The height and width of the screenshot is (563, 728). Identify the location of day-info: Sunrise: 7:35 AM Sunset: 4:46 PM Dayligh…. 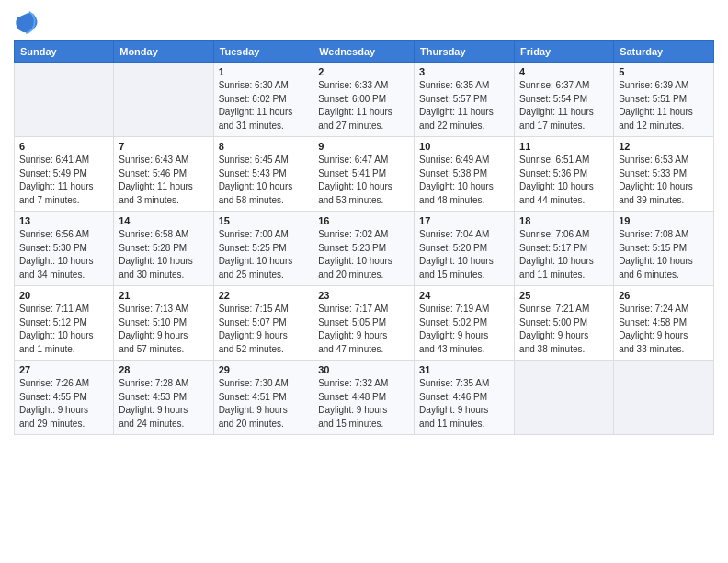
(464, 404).